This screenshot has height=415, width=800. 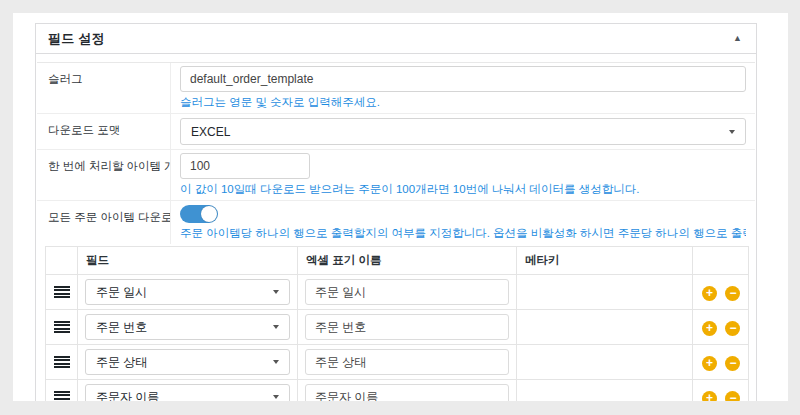 I want to click on table-row: 주문자 이름 + −, so click(x=398, y=391).